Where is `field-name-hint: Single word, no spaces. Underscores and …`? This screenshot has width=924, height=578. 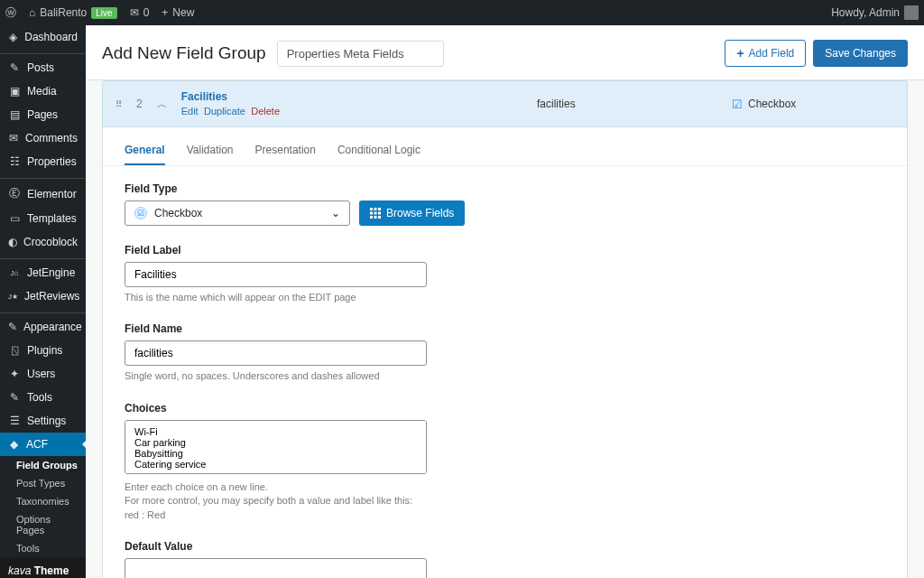 field-name-hint: Single word, no spaces. Underscores and … is located at coordinates (505, 376).